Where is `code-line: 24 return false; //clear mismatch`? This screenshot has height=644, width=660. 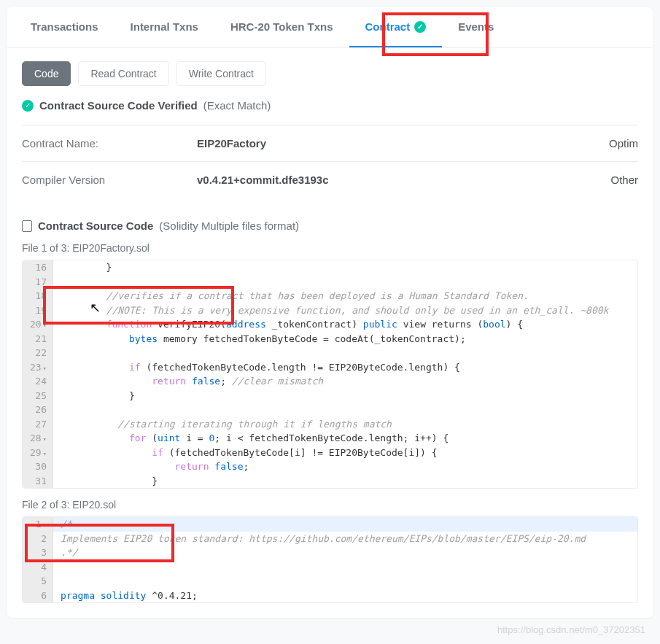 code-line: 24 return false; //clear mismatch is located at coordinates (330, 381).